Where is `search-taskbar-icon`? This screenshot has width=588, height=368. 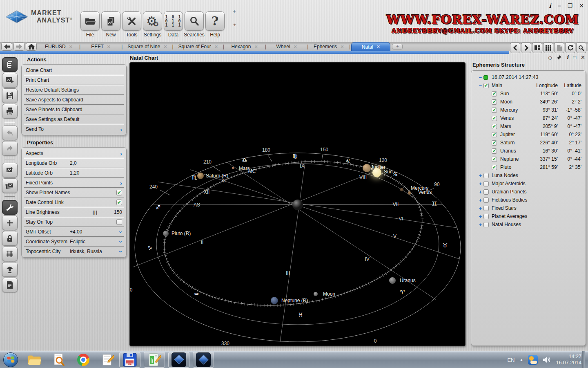 search-taskbar-icon is located at coordinates (59, 360).